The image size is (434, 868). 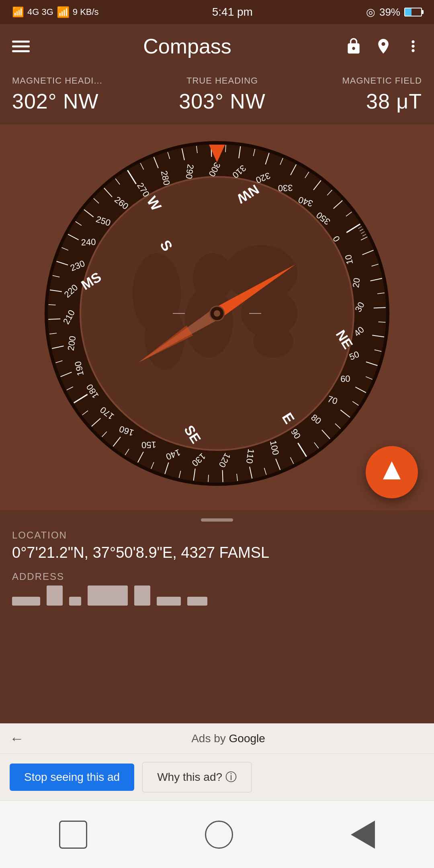 I want to click on status-right: ◎ 39%, so click(x=394, y=12).